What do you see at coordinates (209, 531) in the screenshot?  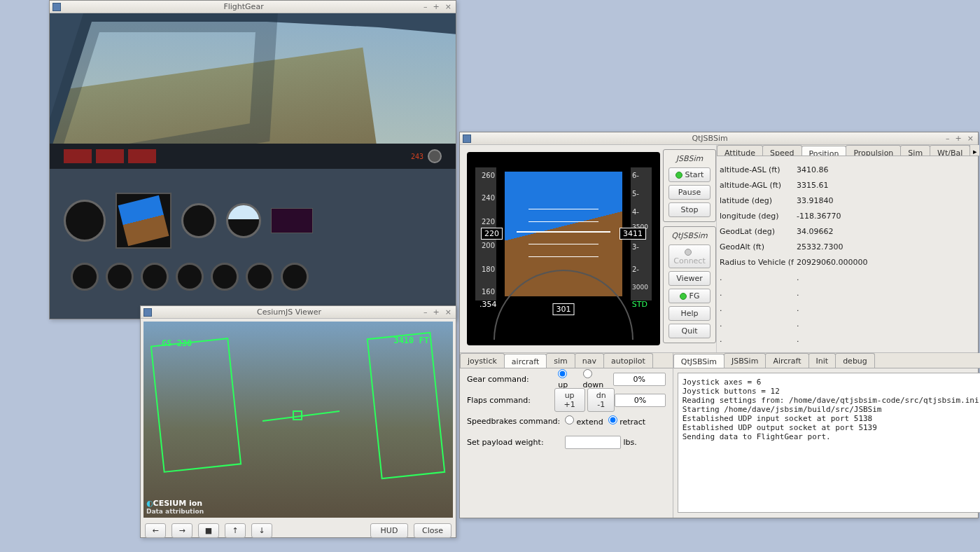 I see `nav-stop-button: ■` at bounding box center [209, 531].